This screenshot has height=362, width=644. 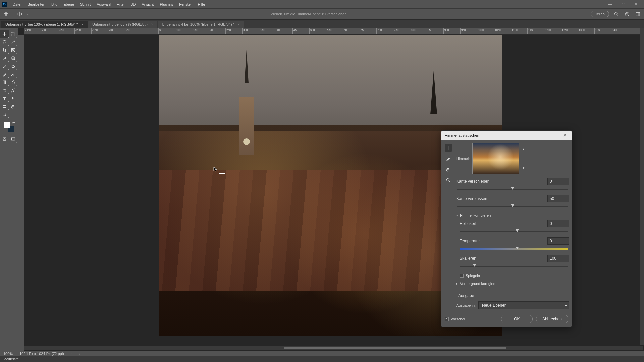 What do you see at coordinates (517, 319) in the screenshot?
I see `ok-button: OK` at bounding box center [517, 319].